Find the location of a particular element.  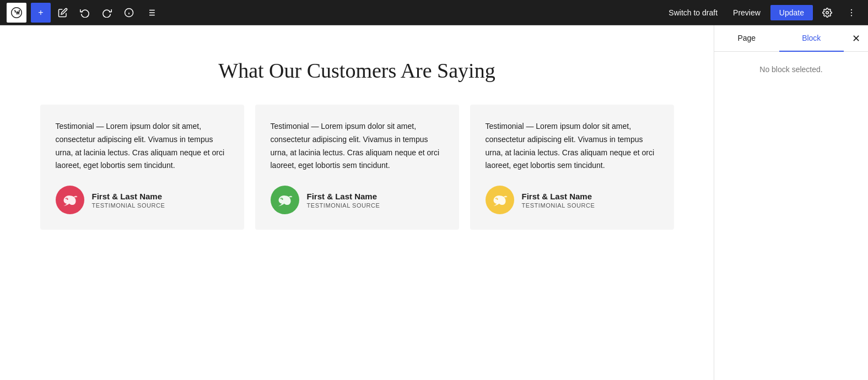

info-button is located at coordinates (129, 13).